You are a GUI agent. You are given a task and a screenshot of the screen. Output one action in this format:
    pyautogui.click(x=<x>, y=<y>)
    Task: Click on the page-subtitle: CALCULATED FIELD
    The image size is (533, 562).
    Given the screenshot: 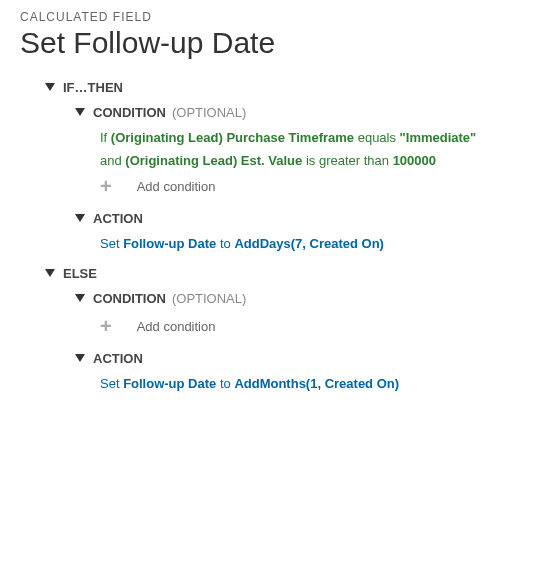 What is the action you would take?
    pyautogui.click(x=266, y=17)
    